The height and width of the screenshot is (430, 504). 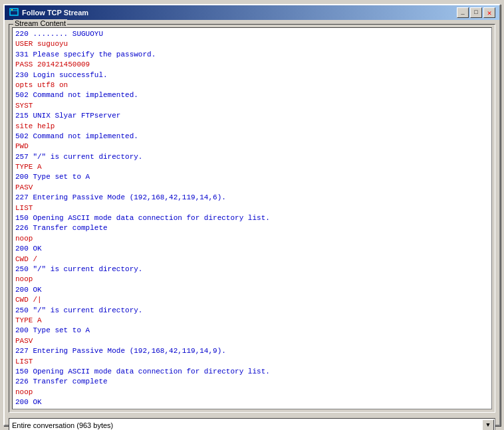 I want to click on stream-line: 215 UNIX Slyar FTPserver, so click(x=252, y=116).